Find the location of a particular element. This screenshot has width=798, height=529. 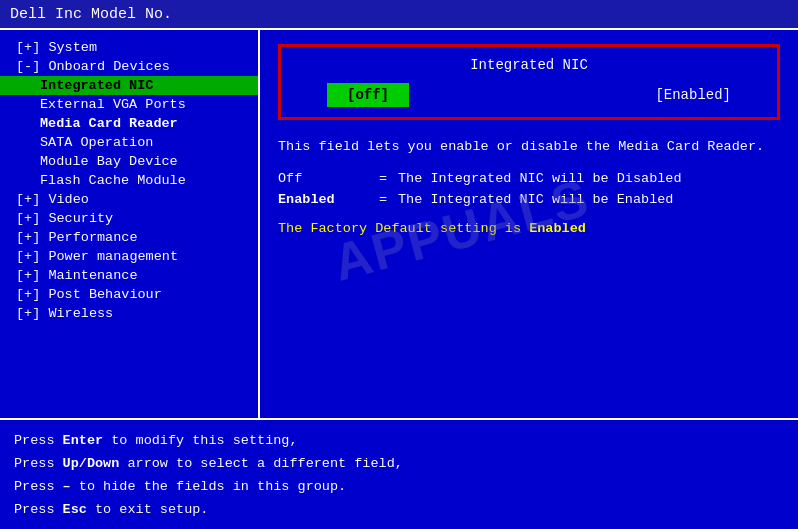

sidebar-item-wireless: [+] Wireless is located at coordinates (129, 314).